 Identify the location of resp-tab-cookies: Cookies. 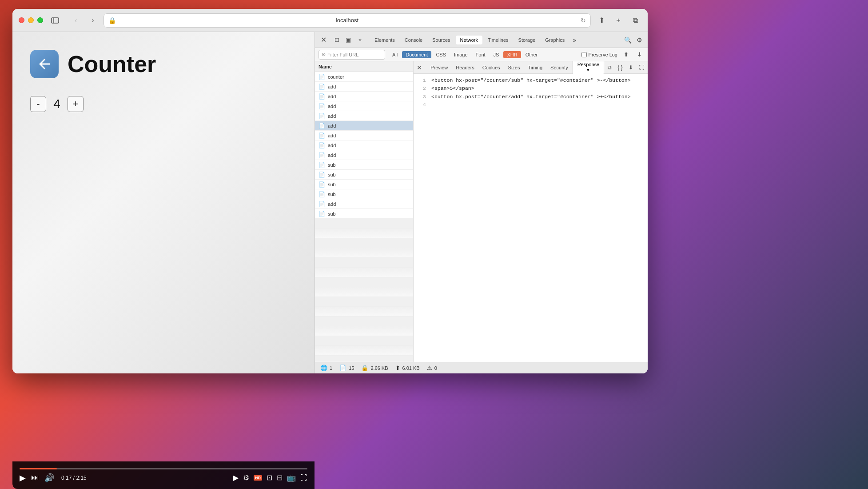
(491, 68).